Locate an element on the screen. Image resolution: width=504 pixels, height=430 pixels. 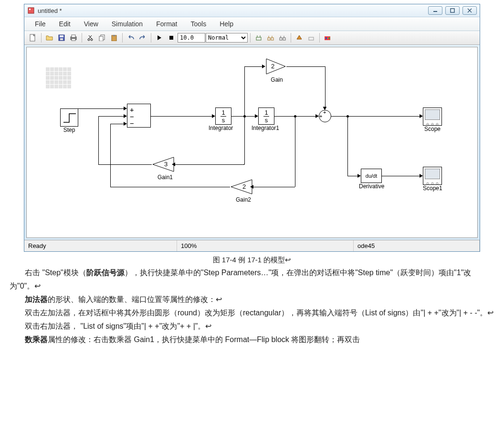
step-block: Step is located at coordinates (69, 121).